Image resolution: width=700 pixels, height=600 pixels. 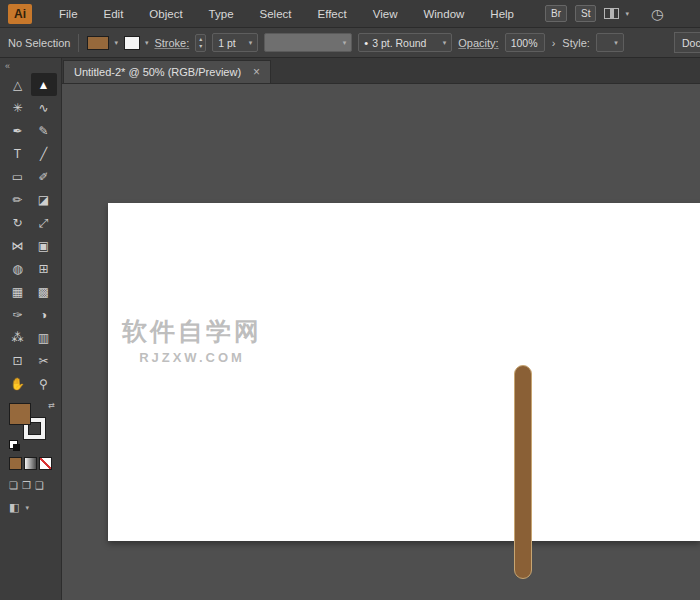 What do you see at coordinates (44, 292) in the screenshot?
I see `gradient-tool: ▩` at bounding box center [44, 292].